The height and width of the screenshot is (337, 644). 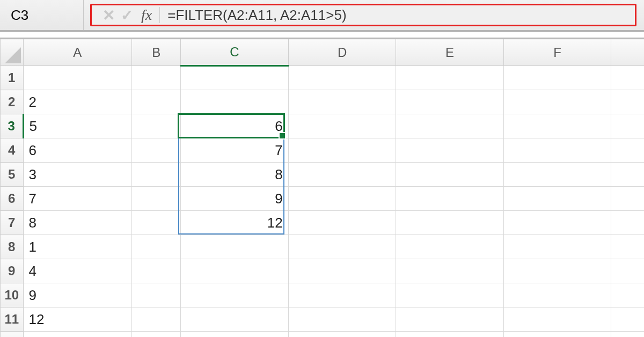 What do you see at coordinates (628, 78) in the screenshot?
I see `cell-G1` at bounding box center [628, 78].